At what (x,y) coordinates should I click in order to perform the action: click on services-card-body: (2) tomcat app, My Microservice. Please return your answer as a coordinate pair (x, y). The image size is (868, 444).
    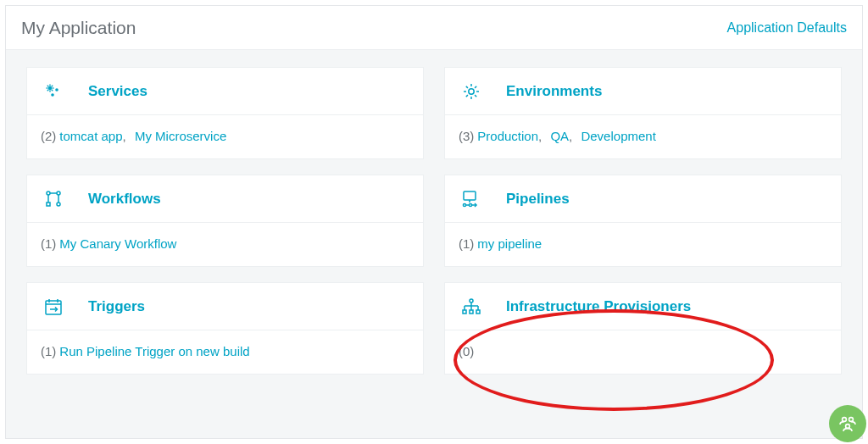
    Looking at the image, I should click on (225, 137).